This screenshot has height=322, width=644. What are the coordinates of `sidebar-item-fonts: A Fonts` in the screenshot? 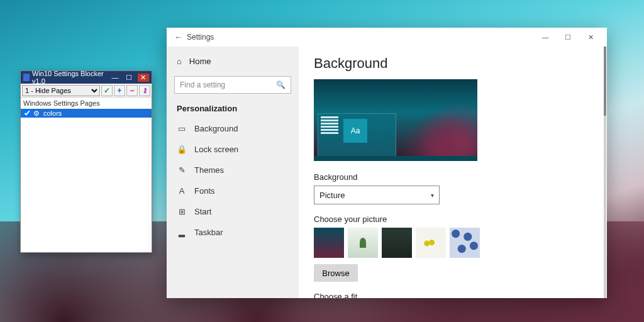 It's located at (233, 191).